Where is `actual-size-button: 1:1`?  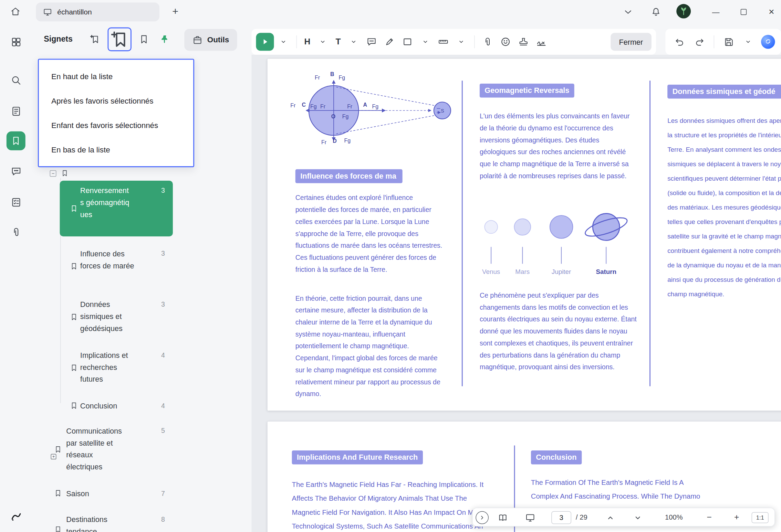
actual-size-button: 1:1 is located at coordinates (760, 518).